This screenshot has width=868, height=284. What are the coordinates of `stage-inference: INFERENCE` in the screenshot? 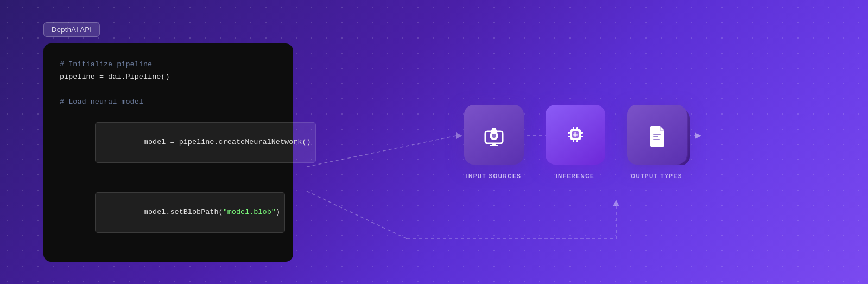 It's located at (575, 142).